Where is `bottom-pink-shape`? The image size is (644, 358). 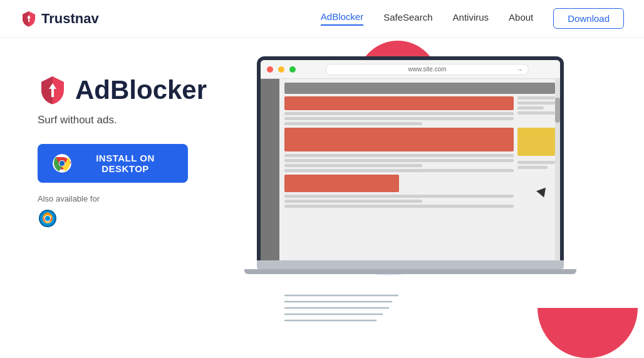 bottom-pink-shape is located at coordinates (588, 333).